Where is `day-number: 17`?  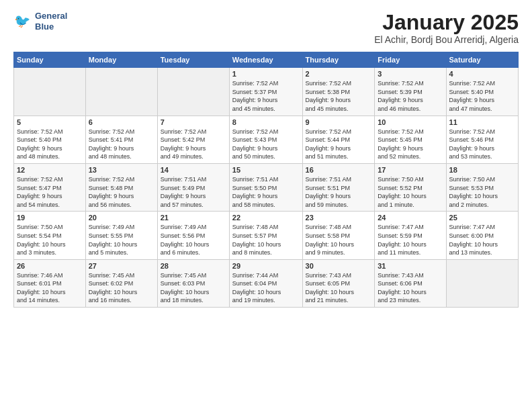
day-number: 17 is located at coordinates (410, 170).